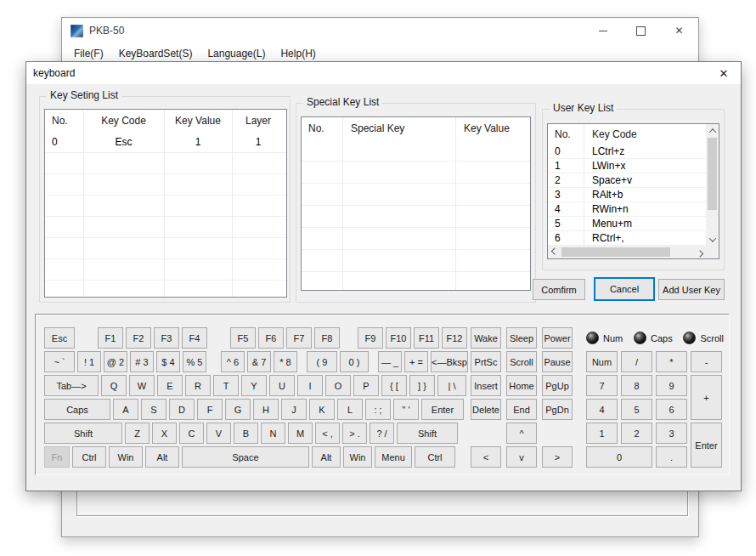 This screenshot has width=756, height=556. I want to click on key-arrow-right: >, so click(557, 457).